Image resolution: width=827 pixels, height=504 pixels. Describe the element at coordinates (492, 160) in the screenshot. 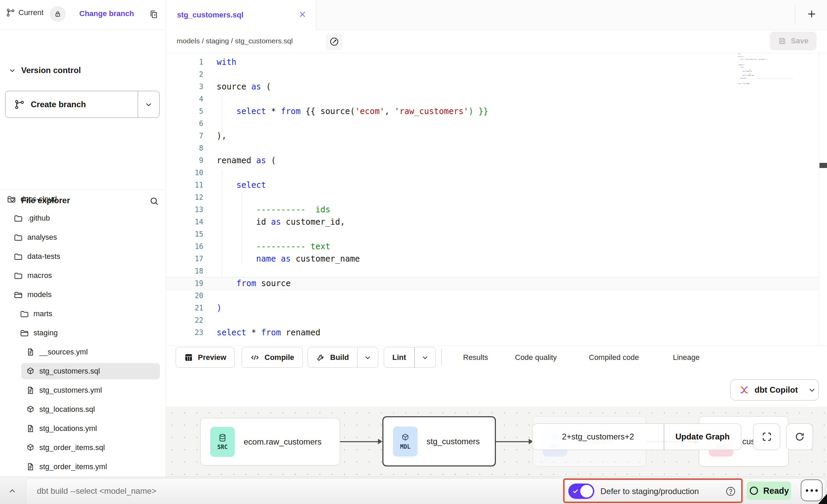

I see `code-line-9: 9renamed as (` at that location.